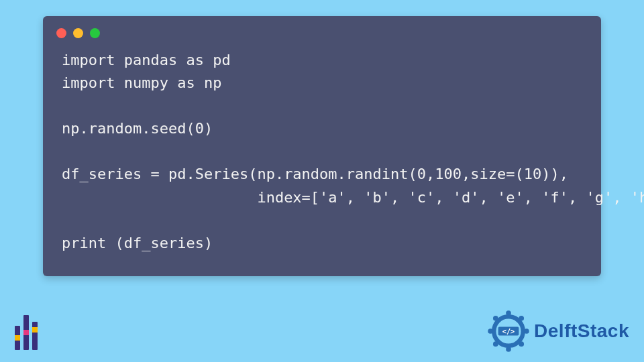 Image resolution: width=644 pixels, height=362 pixels. Describe the element at coordinates (508, 331) in the screenshot. I see `badge-symbol: </>` at that location.